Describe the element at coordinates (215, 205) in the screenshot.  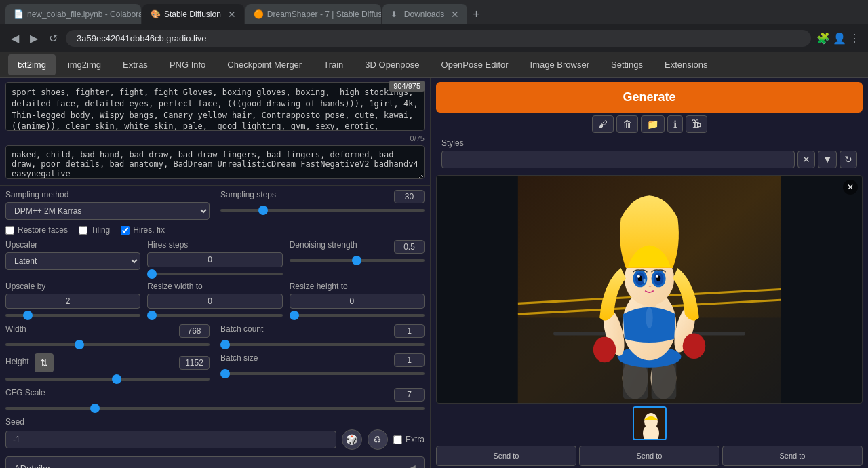
I see `sampling-row: Sampling method DPM++ 2M Karras Sampling…` at that location.